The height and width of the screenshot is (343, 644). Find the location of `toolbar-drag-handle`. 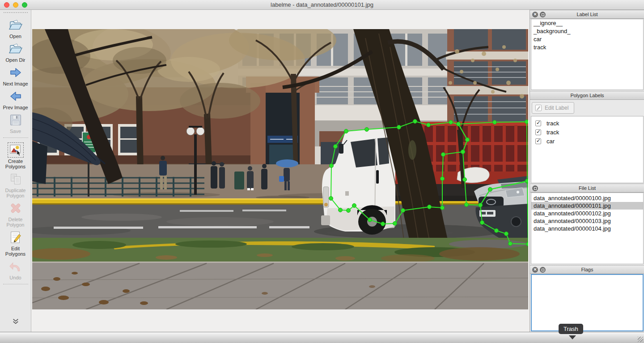

toolbar-drag-handle is located at coordinates (16, 13).